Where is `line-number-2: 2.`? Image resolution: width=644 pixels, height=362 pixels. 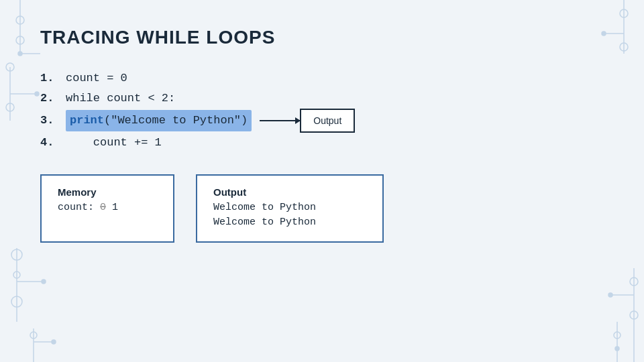 line-number-2: 2. is located at coordinates (50, 99).